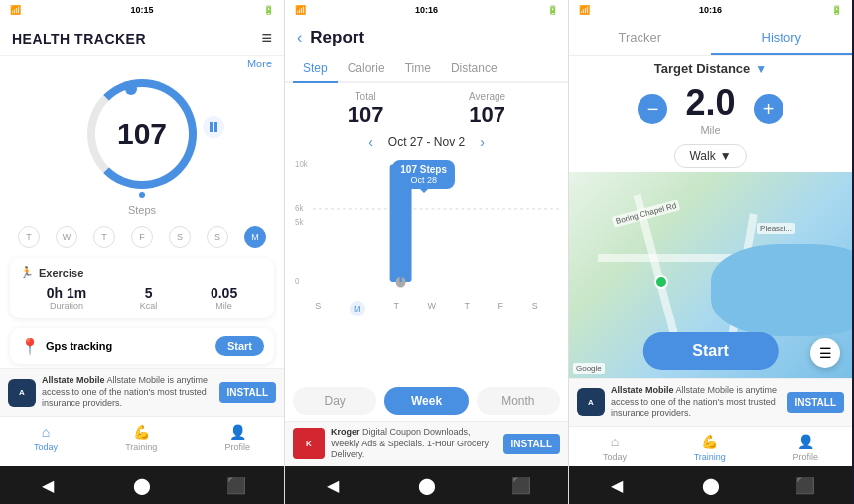 The height and width of the screenshot is (504, 854). I want to click on nav-bar-2: ◀ ⬤ ⬛, so click(427, 485).